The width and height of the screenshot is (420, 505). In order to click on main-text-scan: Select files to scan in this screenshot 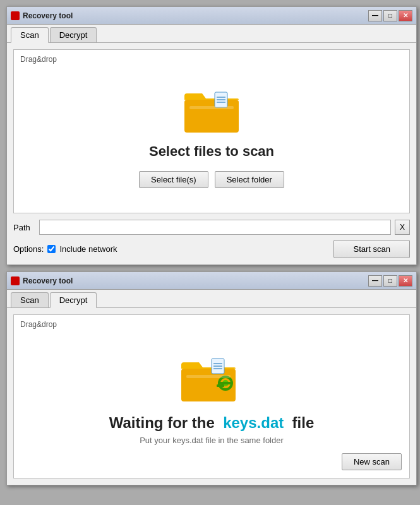, I will do `click(212, 152)`.